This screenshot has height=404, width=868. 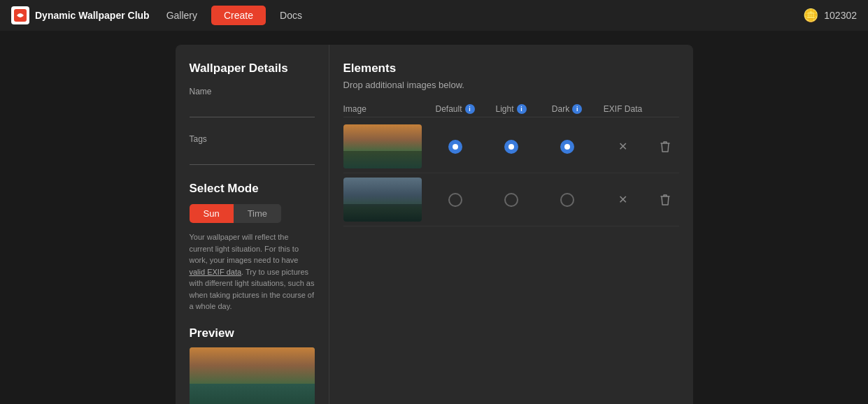 I want to click on exif-x-icon-2: ✕, so click(x=622, y=200).